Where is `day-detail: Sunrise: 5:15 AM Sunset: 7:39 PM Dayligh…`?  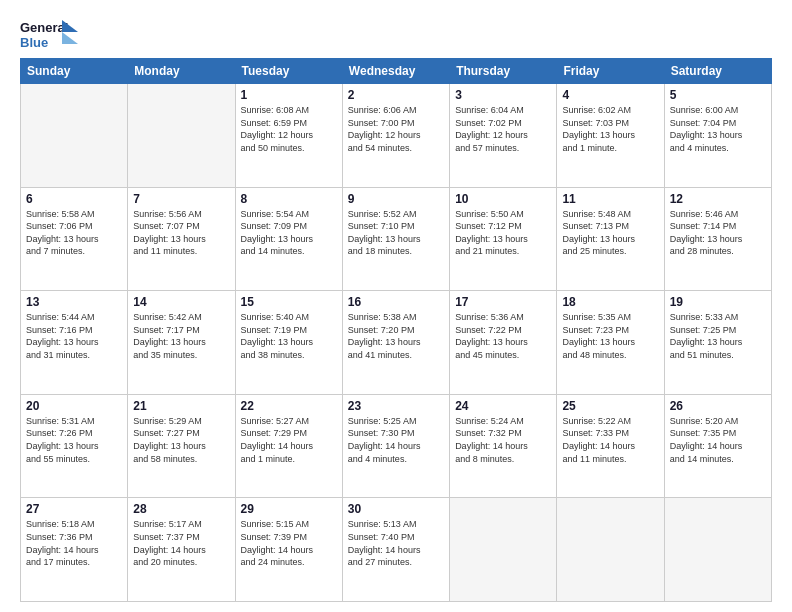 day-detail: Sunrise: 5:15 AM Sunset: 7:39 PM Dayligh… is located at coordinates (289, 543).